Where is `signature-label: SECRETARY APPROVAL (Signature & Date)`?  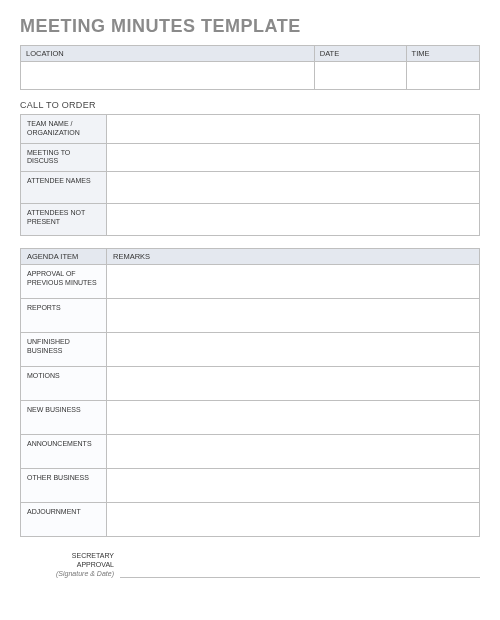
signature-label: SECRETARY APPROVAL (Signature & Date) is located at coordinates (70, 564).